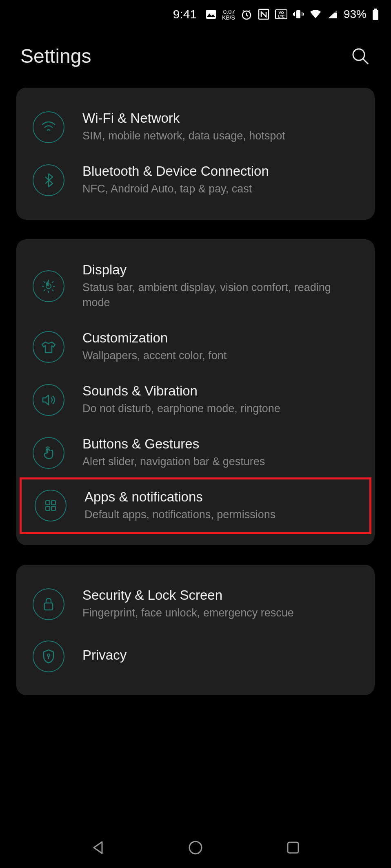  I want to click on setting-apps-notifications: Apps & notifications Default apps, notif…, so click(196, 506).